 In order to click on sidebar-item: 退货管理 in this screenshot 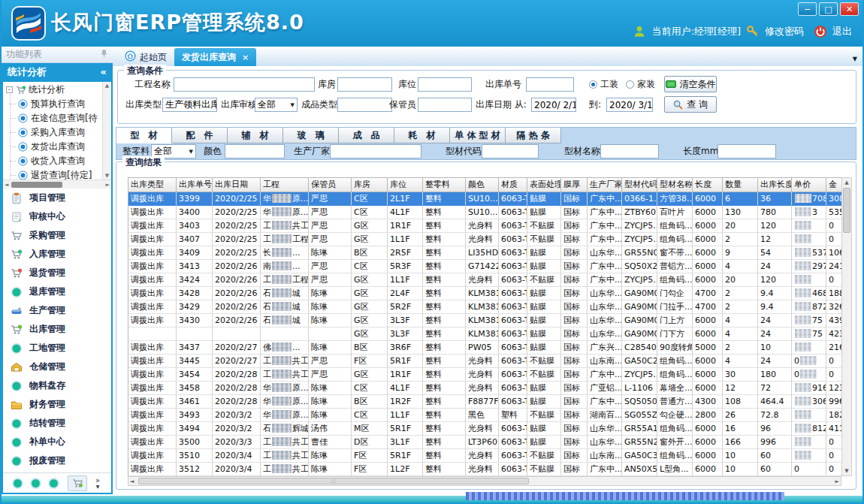, I will do `click(57, 273)`.